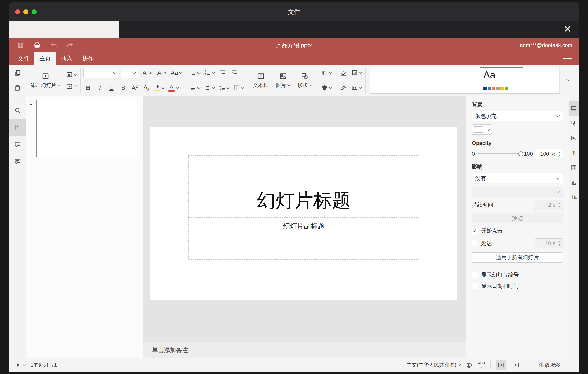 The width and height of the screenshot is (588, 374). Describe the element at coordinates (18, 161) in the screenshot. I see `chat-icon` at that location.